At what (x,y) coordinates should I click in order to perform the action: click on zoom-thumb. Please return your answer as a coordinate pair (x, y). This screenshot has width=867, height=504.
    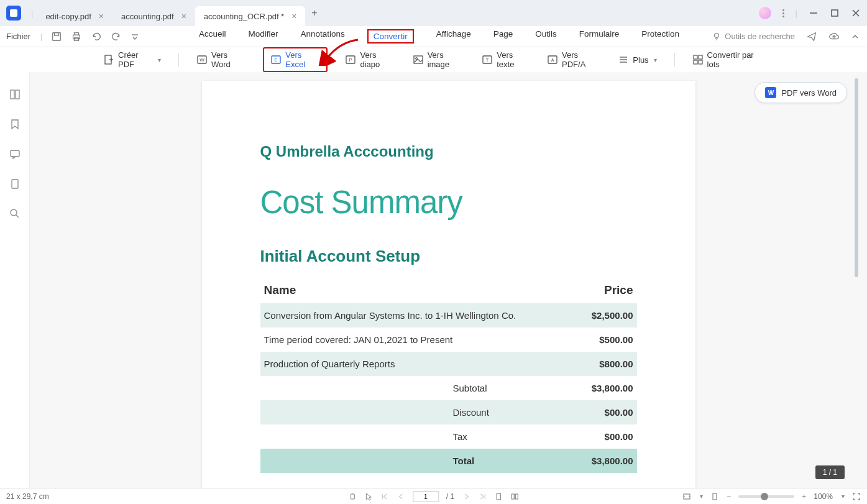
    Looking at the image, I should click on (764, 497).